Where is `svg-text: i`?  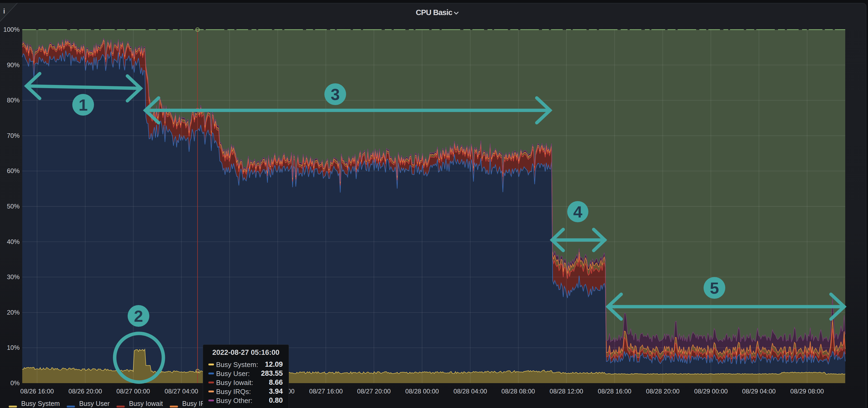 svg-text: i is located at coordinates (4, 11).